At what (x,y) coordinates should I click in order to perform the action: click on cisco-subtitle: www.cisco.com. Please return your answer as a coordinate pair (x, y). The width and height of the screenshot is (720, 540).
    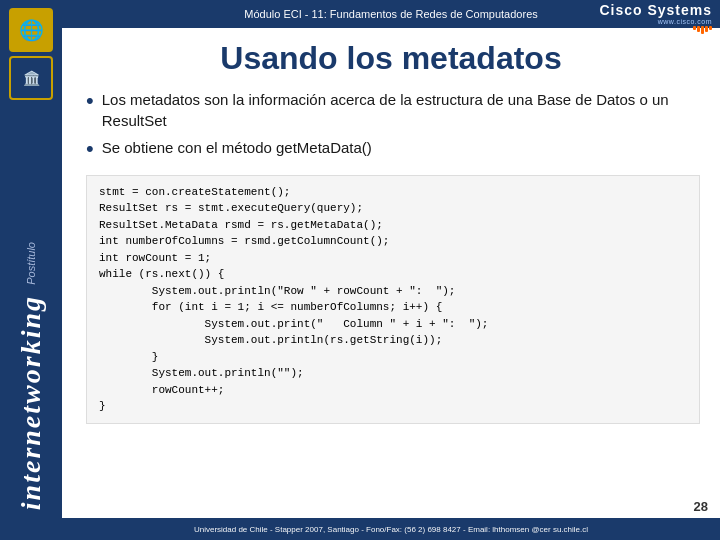
    Looking at the image, I should click on (685, 22).